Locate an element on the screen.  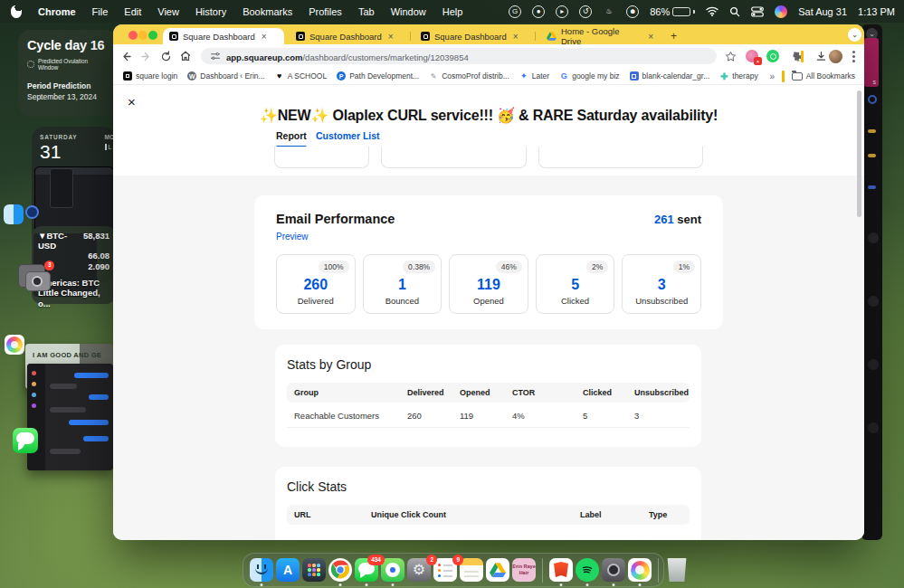
background-browser-window: ⌄ s is located at coordinates (872, 282).